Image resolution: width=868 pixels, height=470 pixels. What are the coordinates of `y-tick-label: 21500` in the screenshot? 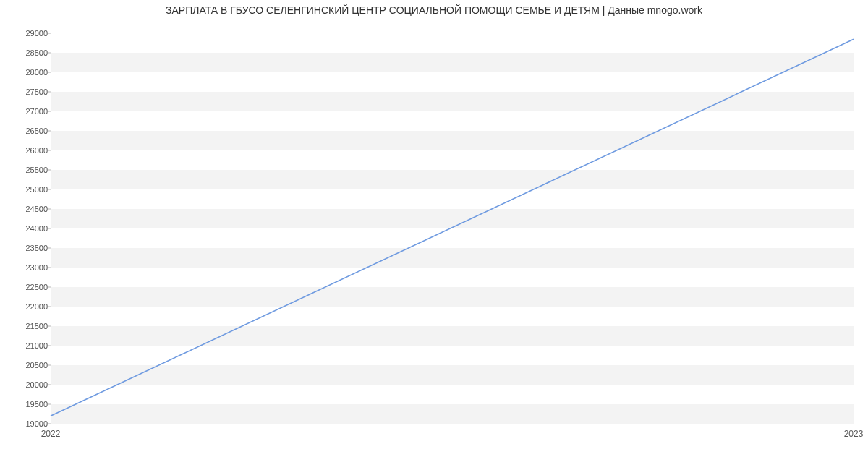 It's located at (26, 326).